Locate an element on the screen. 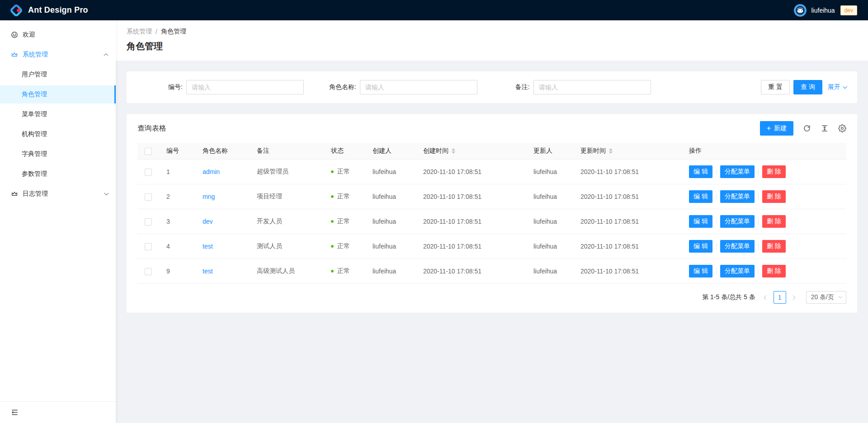 This screenshot has width=868, height=423. query-button: 查 询 is located at coordinates (808, 87).